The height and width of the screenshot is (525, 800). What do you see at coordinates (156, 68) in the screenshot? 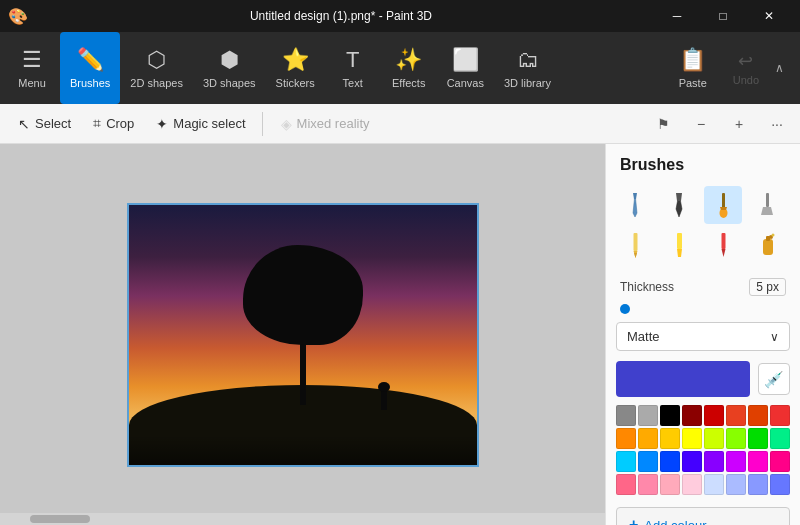
I see `shapes2d-button: ⬡ 2D shapes` at bounding box center [156, 68].